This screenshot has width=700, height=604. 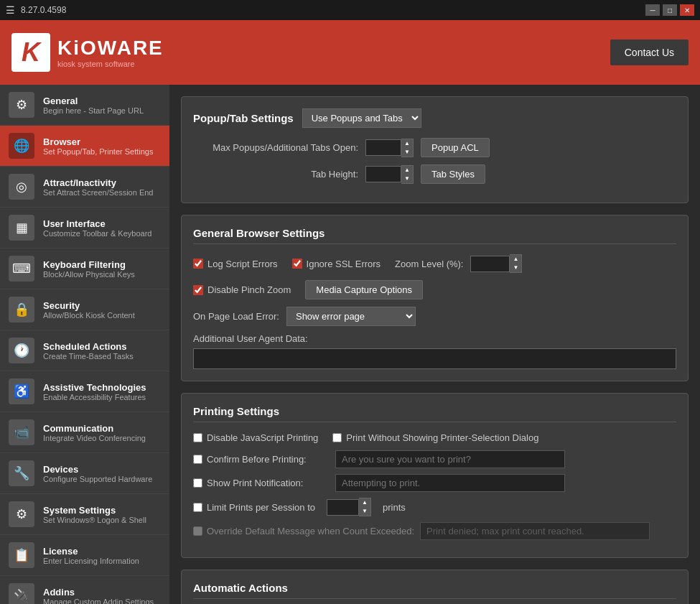 I want to click on browser-checks-row1: Log Script Errors Ignore SSL Errors Zoom…, so click(x=435, y=264).